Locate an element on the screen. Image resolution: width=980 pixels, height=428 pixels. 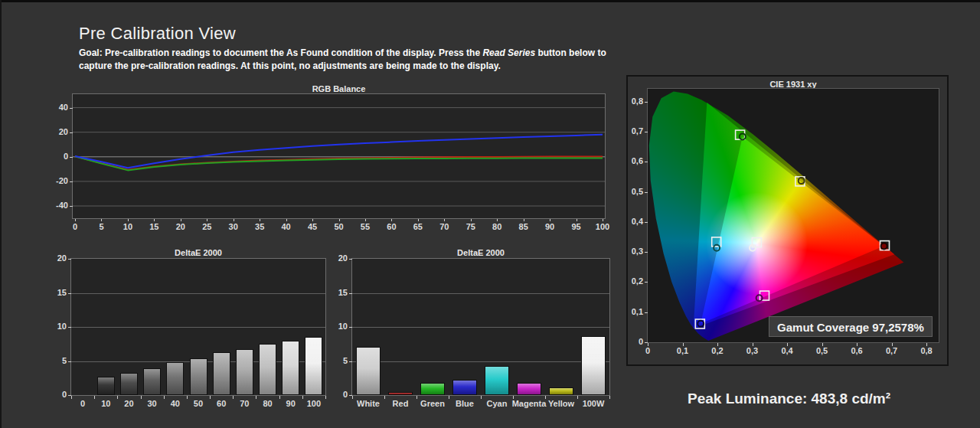
x-tick-label: 50 is located at coordinates (339, 227).